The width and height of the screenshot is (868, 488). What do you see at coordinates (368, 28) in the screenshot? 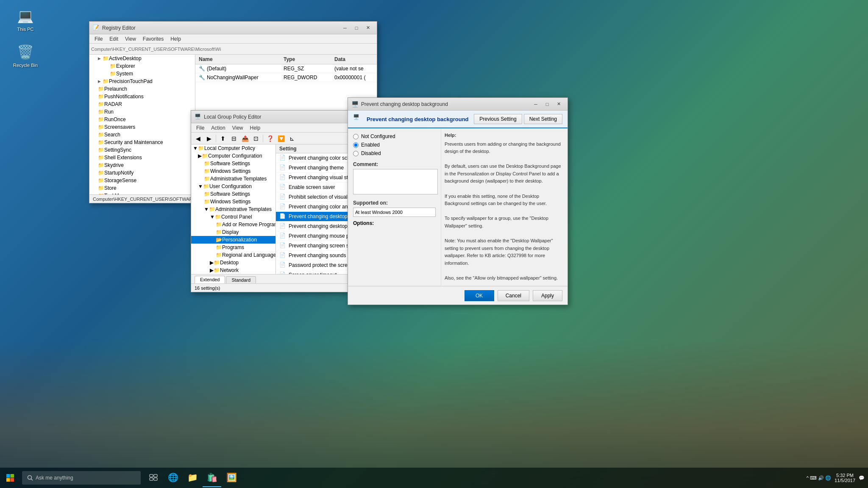
I see `registry-editor-close: ✕` at bounding box center [368, 28].